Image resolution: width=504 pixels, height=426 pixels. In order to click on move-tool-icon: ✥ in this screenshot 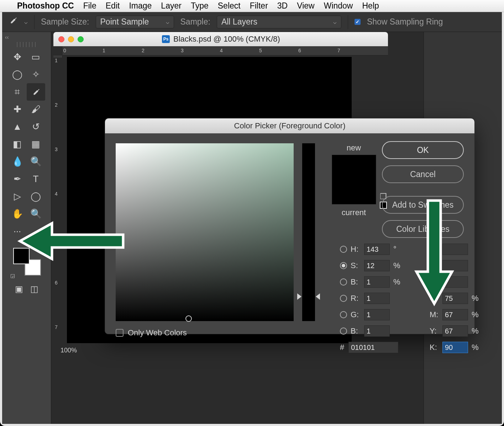, I will do `click(17, 57)`.